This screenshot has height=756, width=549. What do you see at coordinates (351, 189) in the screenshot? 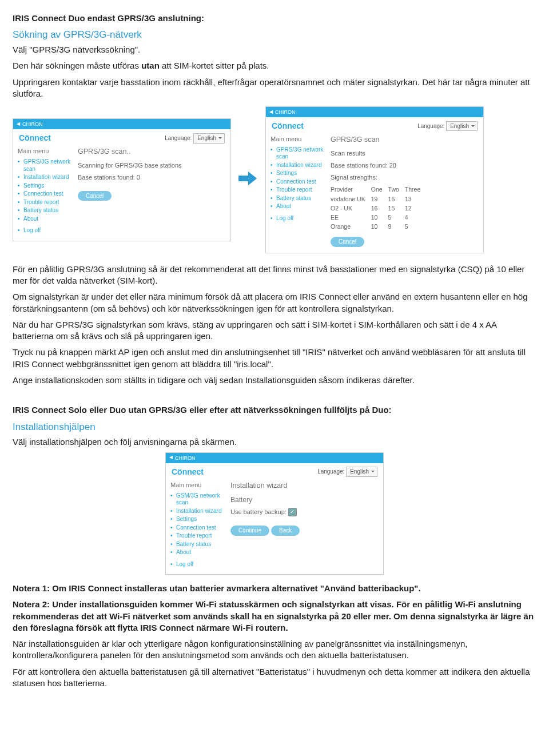
I see `col-header: Provider` at bounding box center [351, 189].